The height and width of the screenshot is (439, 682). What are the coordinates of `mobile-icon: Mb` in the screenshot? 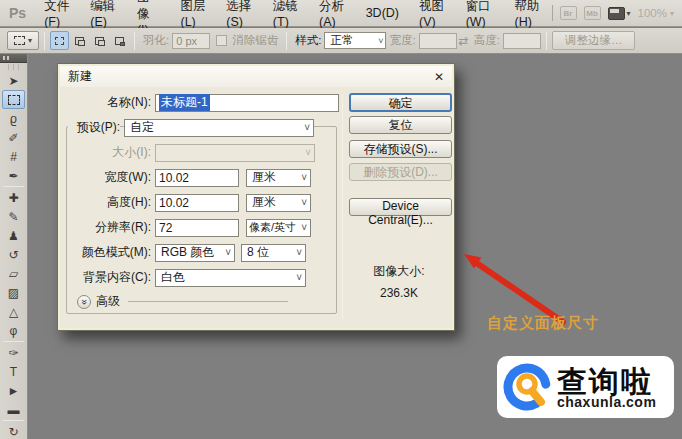 It's located at (592, 13).